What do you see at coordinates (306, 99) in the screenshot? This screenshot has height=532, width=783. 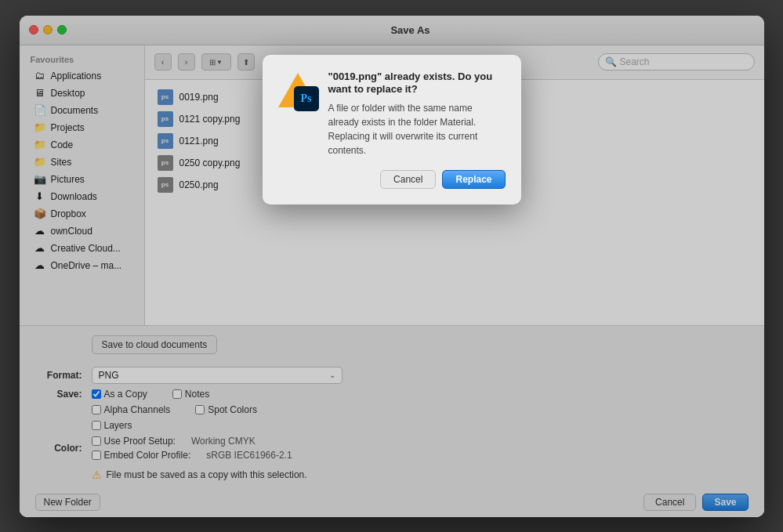 I see `photoshop-badge-icon: Ps` at bounding box center [306, 99].